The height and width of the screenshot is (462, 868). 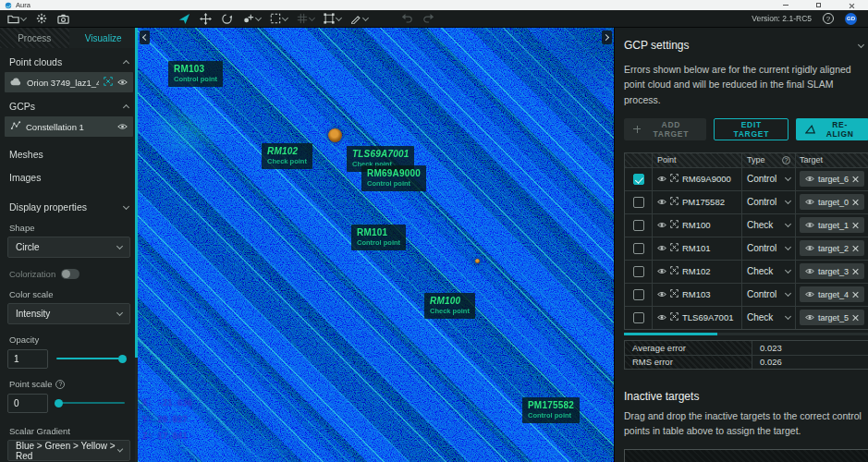 What do you see at coordinates (832, 129) in the screenshot?
I see `realign-button: RE-ALIGN` at bounding box center [832, 129].